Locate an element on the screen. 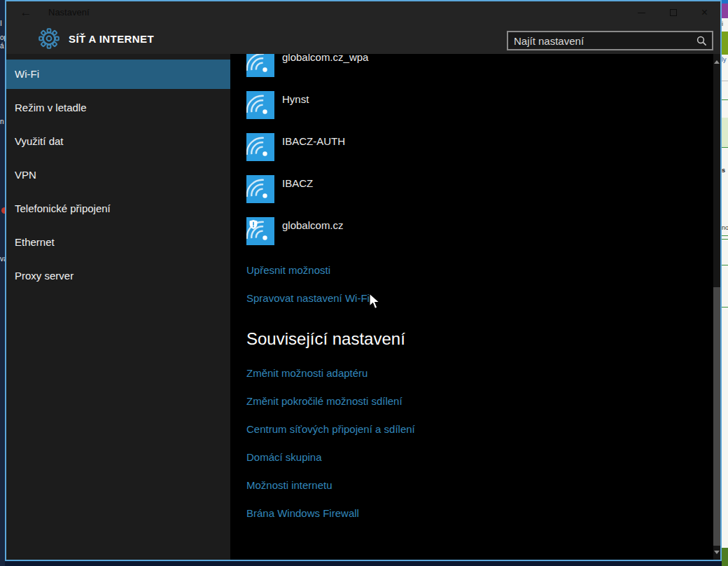 The height and width of the screenshot is (566, 728). bg-text-fragment: I is located at coordinates (1, 24).